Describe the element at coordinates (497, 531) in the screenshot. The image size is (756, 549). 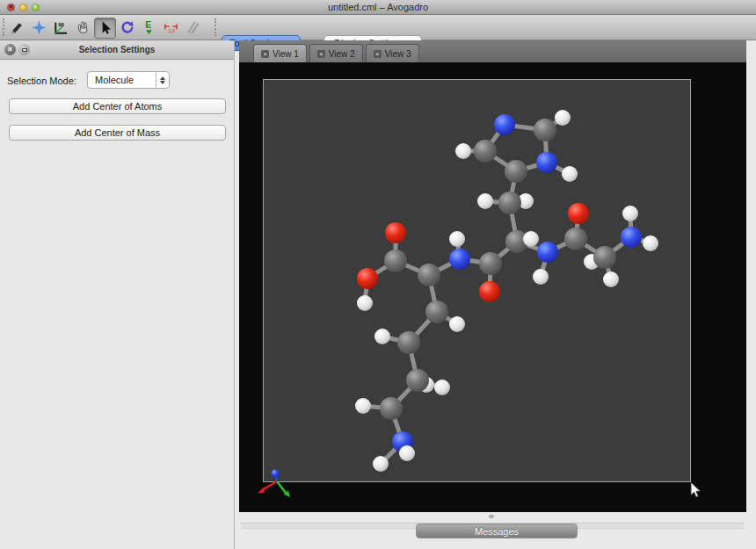
I see `messages-button: Messages` at that location.